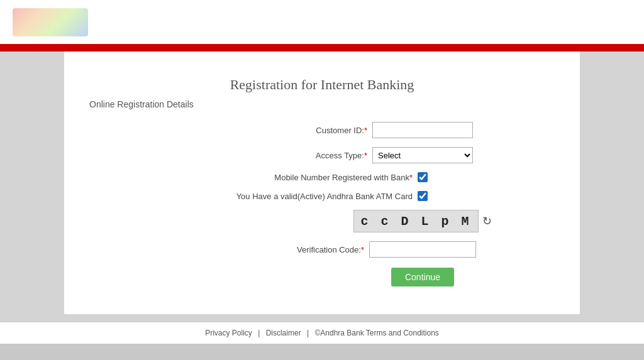  I want to click on access-type-row: Access Type:* Select Full Transaction Vi…, so click(322, 155).